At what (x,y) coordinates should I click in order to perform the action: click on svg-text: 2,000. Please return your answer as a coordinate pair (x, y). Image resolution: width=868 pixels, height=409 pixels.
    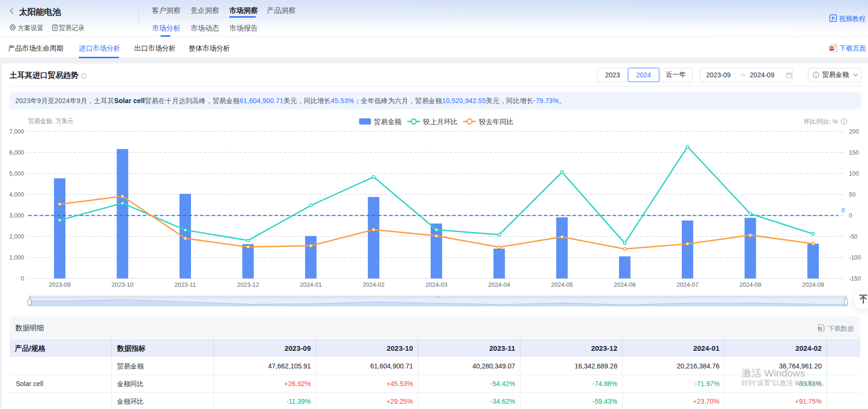
    Looking at the image, I should click on (16, 237).